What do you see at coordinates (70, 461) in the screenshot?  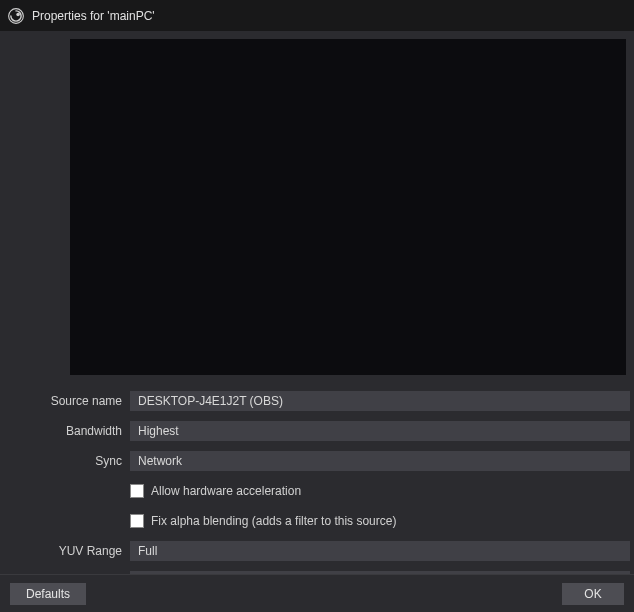 I see `sync-label: Sync` at bounding box center [70, 461].